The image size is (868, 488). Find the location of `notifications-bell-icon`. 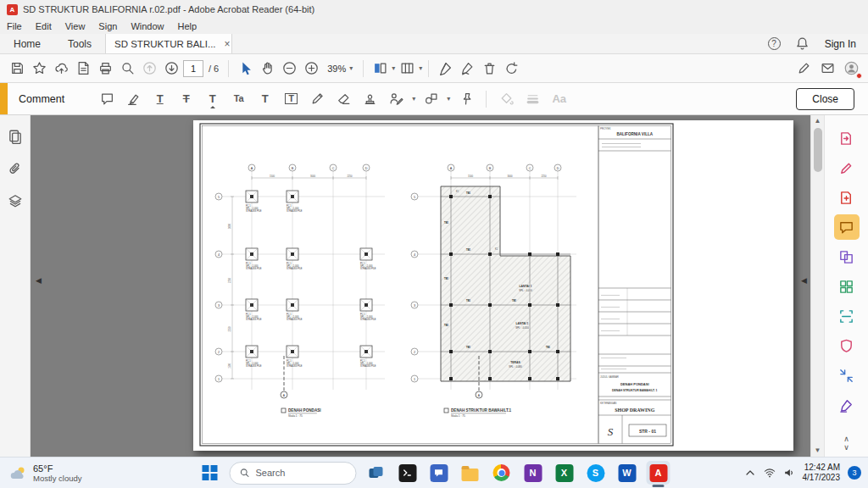

notifications-bell-icon is located at coordinates (803, 44).